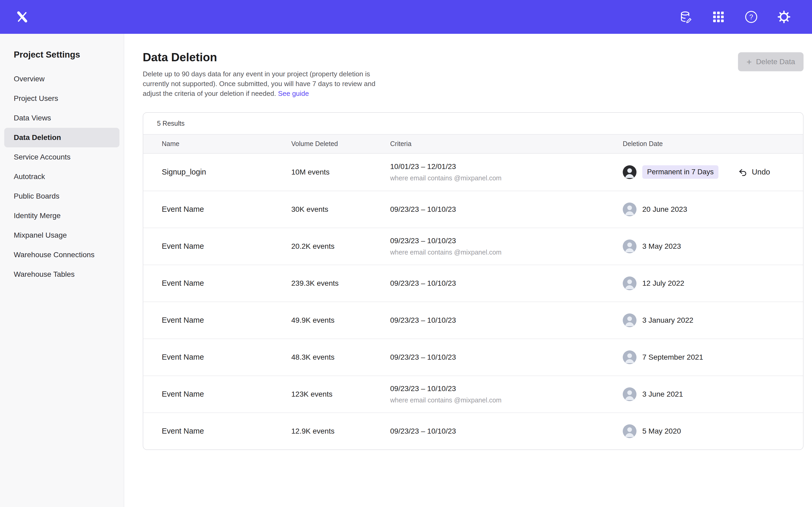 The height and width of the screenshot is (507, 812). Describe the element at coordinates (341, 321) in the screenshot. I see `row-volume-deleted: 49.9K events` at that location.